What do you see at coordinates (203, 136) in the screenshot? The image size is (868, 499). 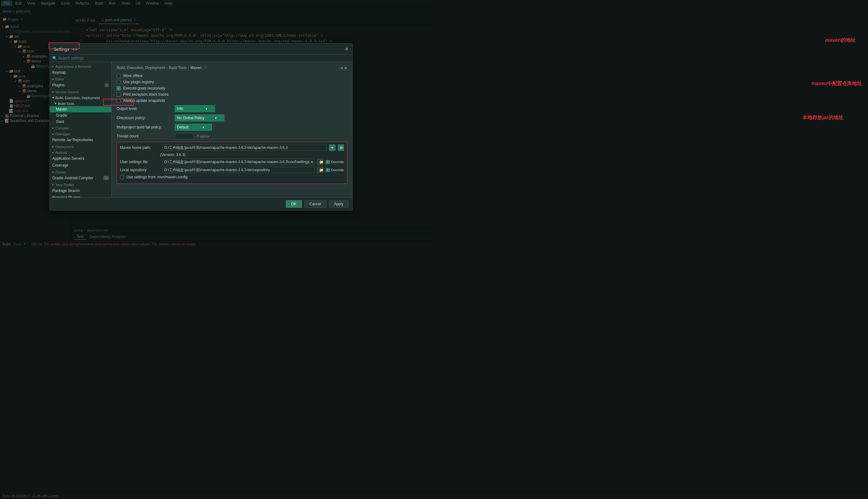 I see `thread-hint: -T option` at bounding box center [203, 136].